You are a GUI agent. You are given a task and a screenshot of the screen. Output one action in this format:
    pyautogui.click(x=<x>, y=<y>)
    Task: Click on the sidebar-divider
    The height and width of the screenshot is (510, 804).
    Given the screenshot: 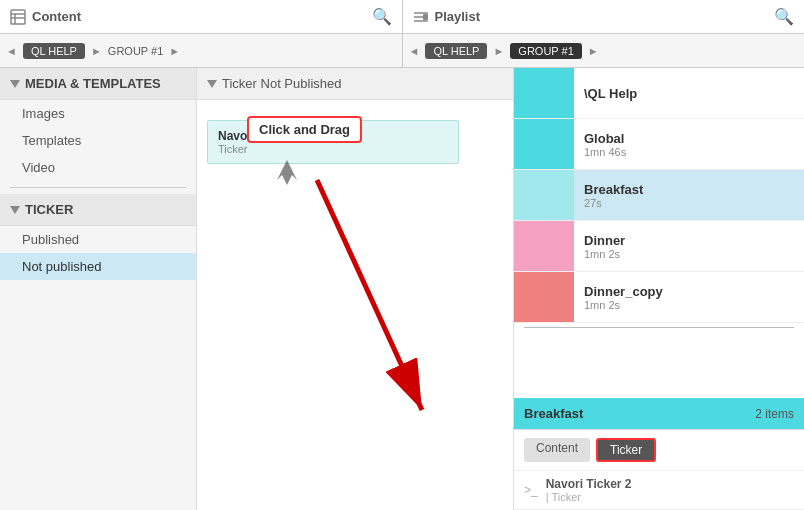 What is the action you would take?
    pyautogui.click(x=98, y=188)
    